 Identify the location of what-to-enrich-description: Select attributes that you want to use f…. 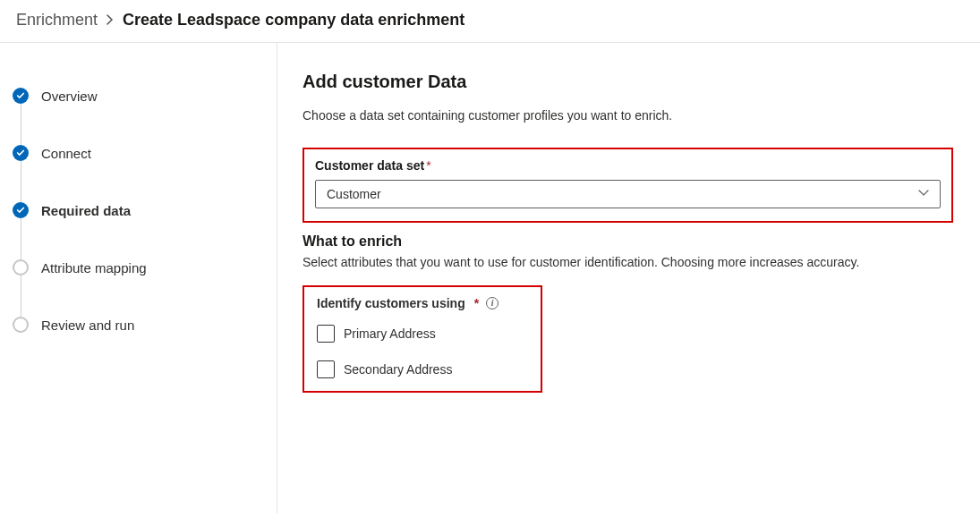
(628, 262).